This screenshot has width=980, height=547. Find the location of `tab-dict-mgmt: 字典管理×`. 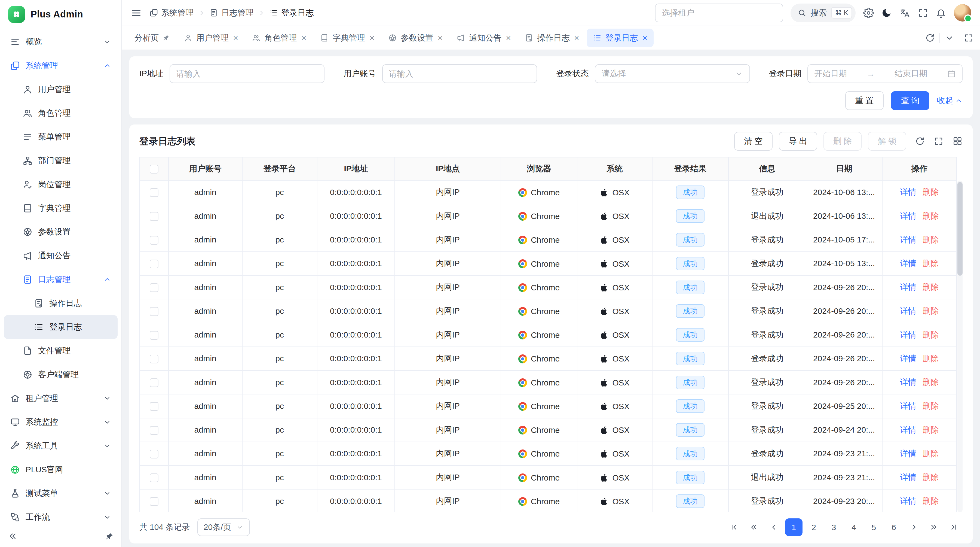

tab-dict-mgmt: 字典管理× is located at coordinates (347, 38).